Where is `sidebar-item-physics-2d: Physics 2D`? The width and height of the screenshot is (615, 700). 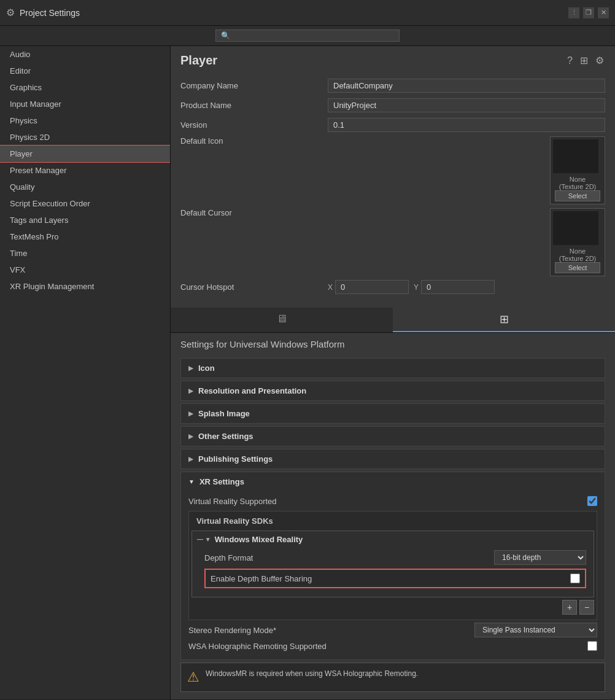 sidebar-item-physics-2d: Physics 2D is located at coordinates (85, 138).